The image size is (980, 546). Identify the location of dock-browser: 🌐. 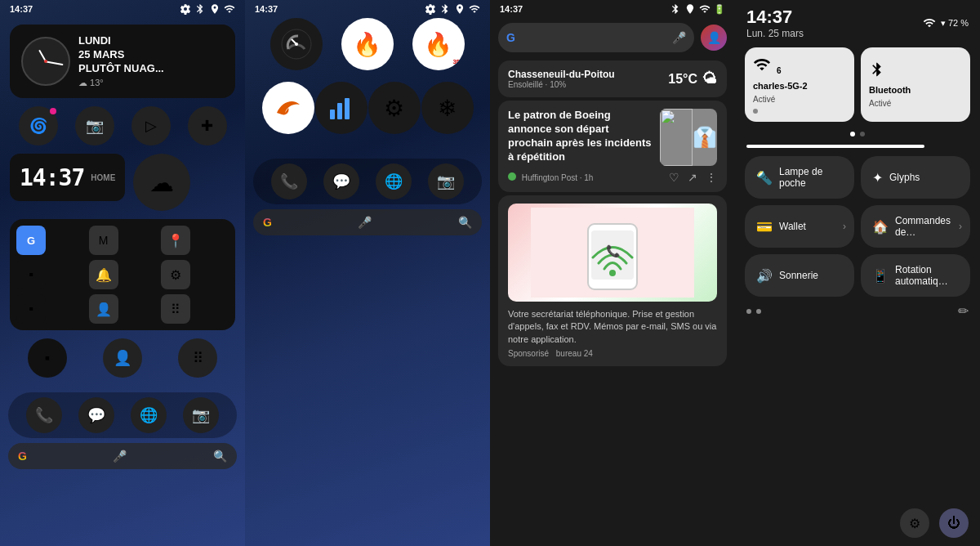
(149, 415).